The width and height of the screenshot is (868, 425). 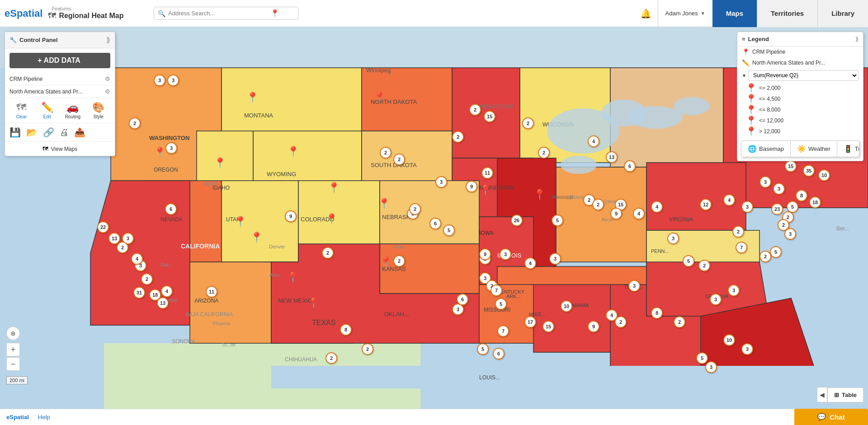 I want to click on user-area: Adam Jones ▼, so click(x=685, y=14).